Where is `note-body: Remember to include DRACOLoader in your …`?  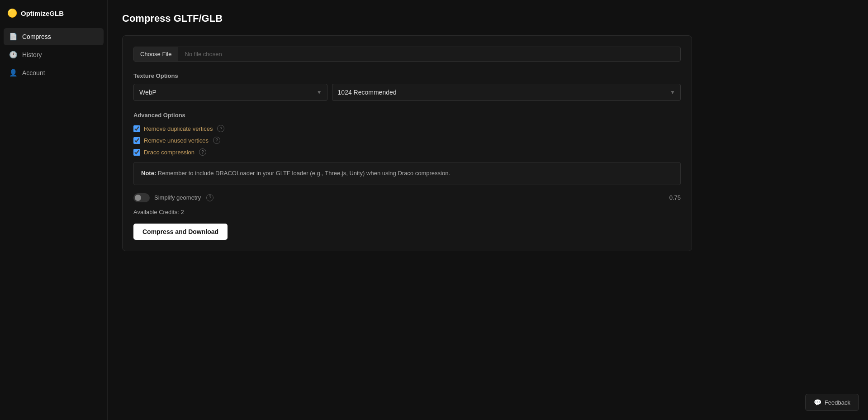 note-body: Remember to include DRACOLoader in your … is located at coordinates (304, 173).